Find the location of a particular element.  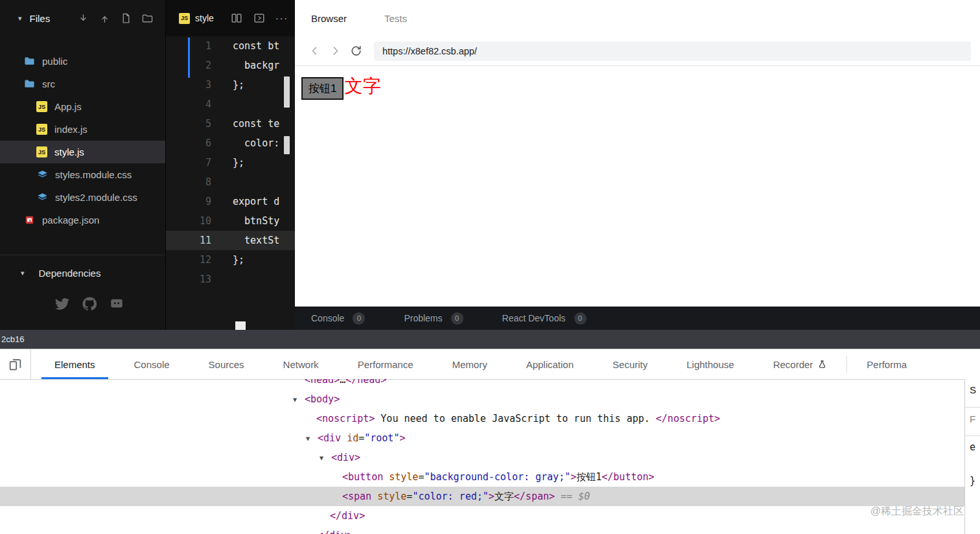

upload-icon is located at coordinates (105, 18).